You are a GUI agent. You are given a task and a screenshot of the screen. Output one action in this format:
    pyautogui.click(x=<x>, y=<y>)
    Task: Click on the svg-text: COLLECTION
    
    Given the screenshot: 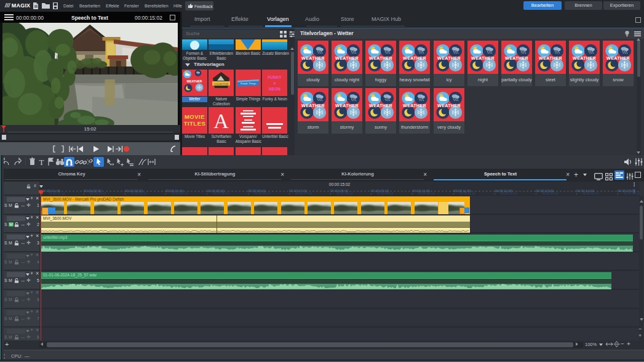 What is the action you would take?
    pyautogui.click(x=221, y=84)
    